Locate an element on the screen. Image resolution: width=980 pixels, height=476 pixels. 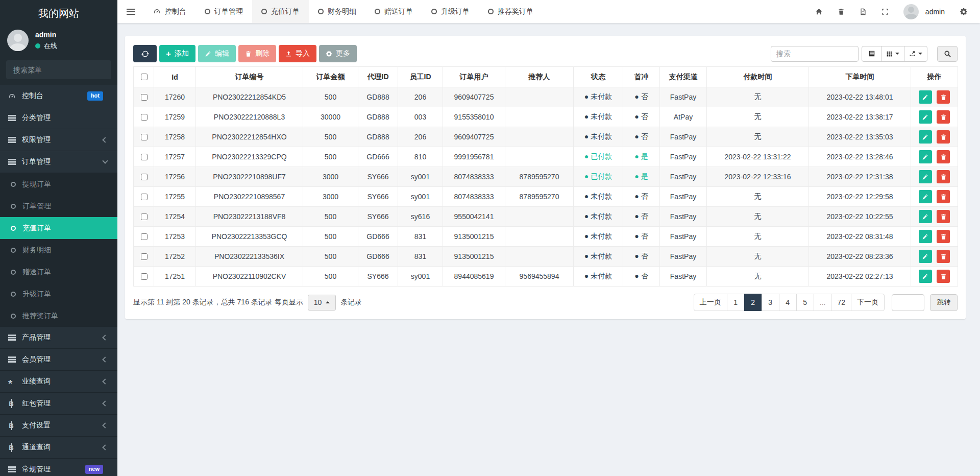
sidebar-item-performance-query: * 业绩查询 is located at coordinates (59, 382).